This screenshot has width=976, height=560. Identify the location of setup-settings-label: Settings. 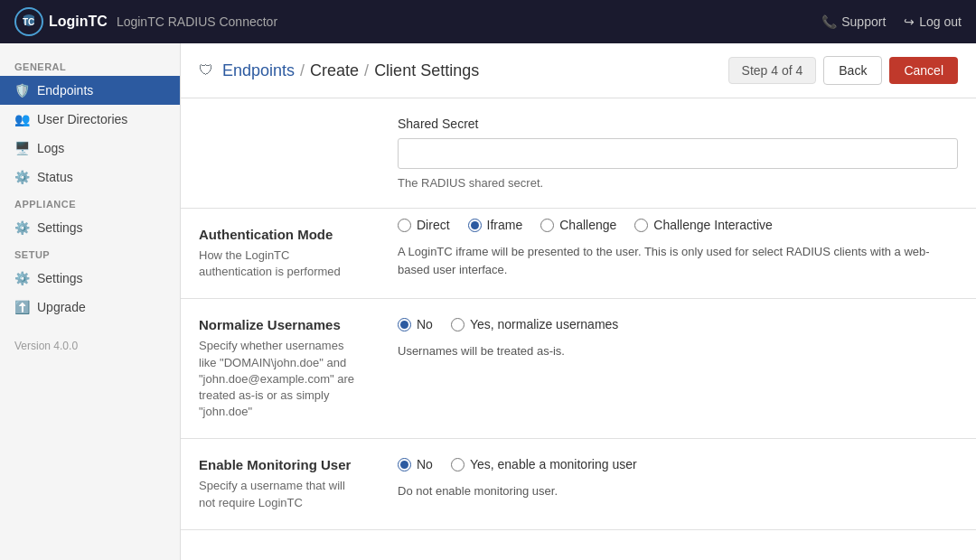
(60, 278).